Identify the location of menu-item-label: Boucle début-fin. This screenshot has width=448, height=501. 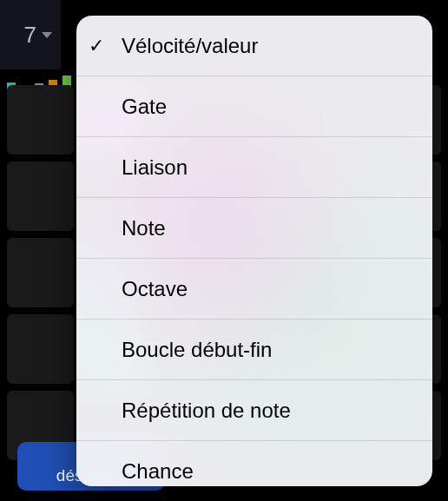
(196, 350).